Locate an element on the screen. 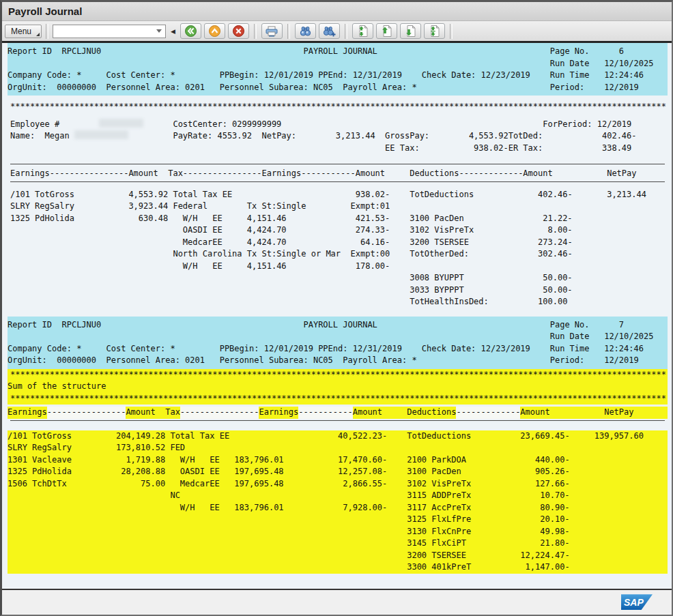 This screenshot has width=673, height=616. report-text: 4,151.46 is located at coordinates (267, 219).